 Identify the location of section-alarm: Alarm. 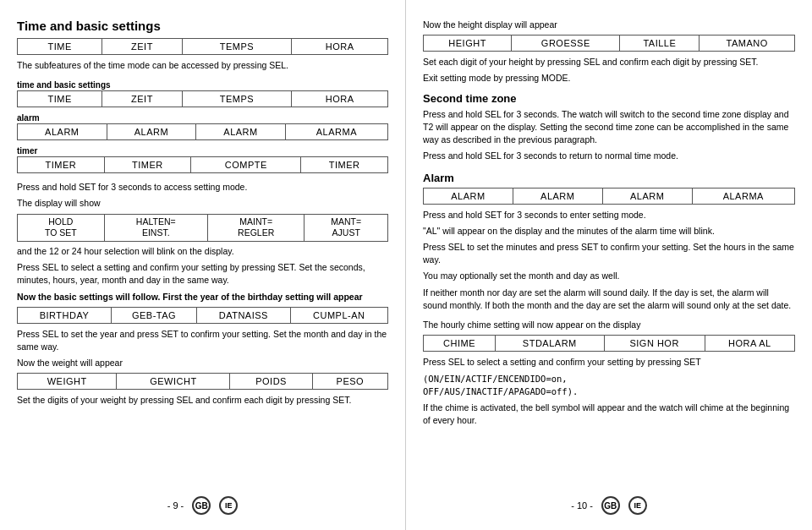
(609, 178).